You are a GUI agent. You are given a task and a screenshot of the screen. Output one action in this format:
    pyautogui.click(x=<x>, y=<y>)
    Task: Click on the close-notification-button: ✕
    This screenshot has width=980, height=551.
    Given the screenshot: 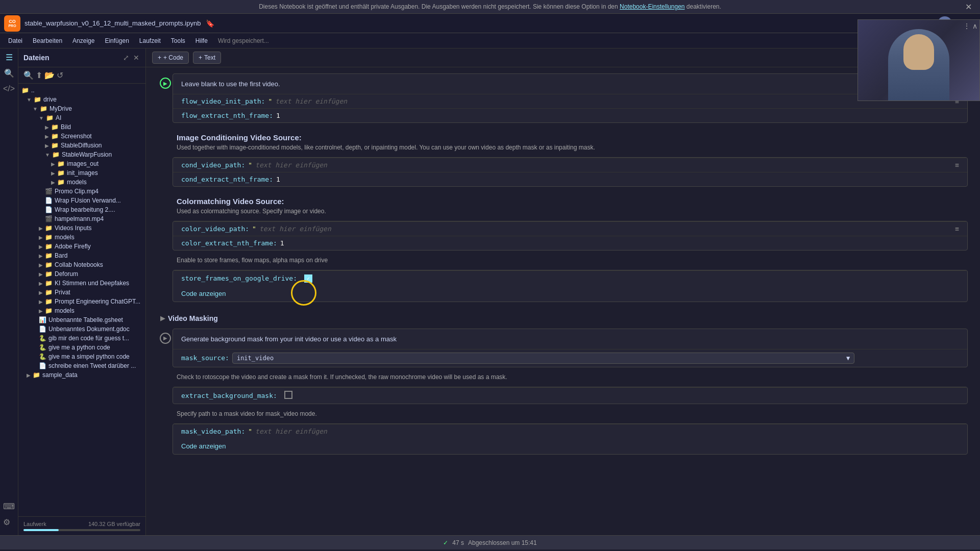 What is the action you would take?
    pyautogui.click(x=969, y=7)
    